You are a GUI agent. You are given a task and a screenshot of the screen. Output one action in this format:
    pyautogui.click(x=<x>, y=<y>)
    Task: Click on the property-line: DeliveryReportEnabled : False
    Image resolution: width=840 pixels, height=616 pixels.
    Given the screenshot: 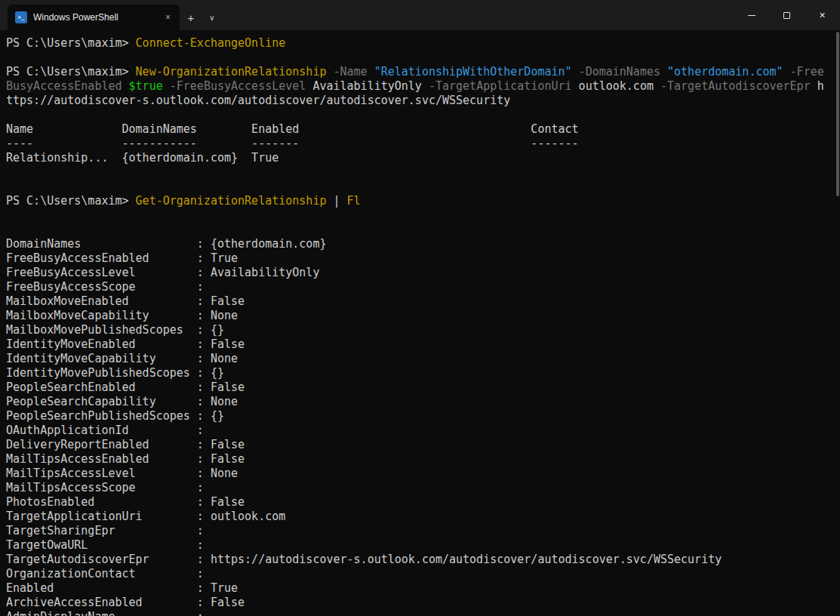 What is the action you would take?
    pyautogui.click(x=420, y=445)
    